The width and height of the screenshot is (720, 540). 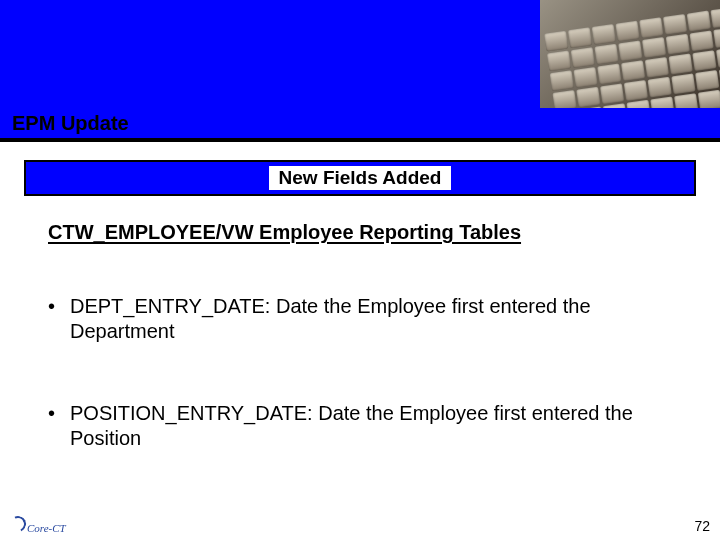 I want to click on logo: Core-CT, so click(x=38, y=525).